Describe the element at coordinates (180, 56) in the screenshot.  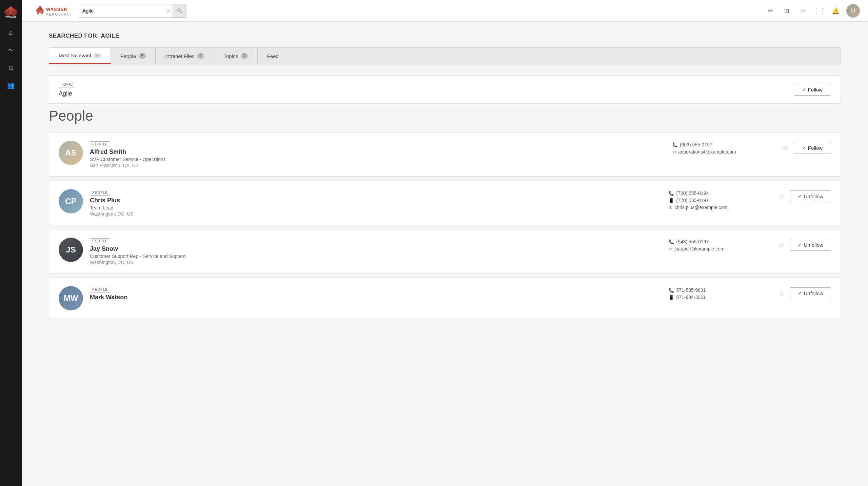
I see `tab-intranet-label: Intranet Files` at that location.